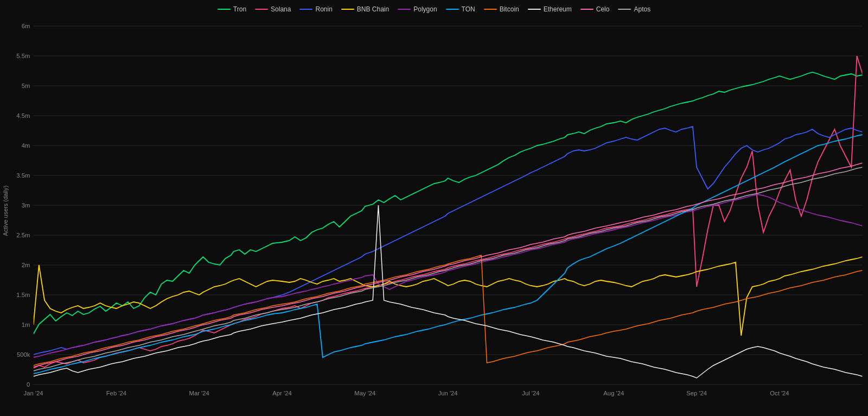 This screenshot has width=868, height=416. I want to click on legend-item-bitcoin: Bitcoin, so click(501, 9).